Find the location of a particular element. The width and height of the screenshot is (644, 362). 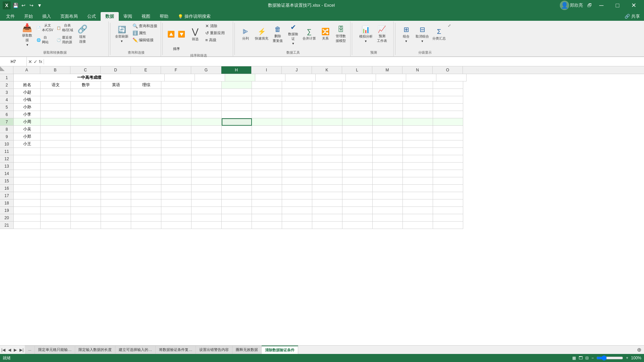

cell-B17 is located at coordinates (56, 196).